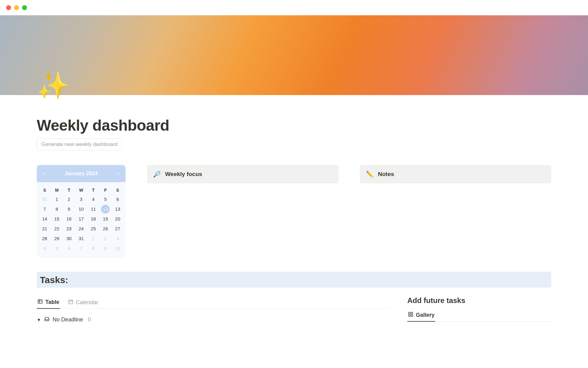 This screenshot has width=588, height=368. I want to click on window-zoom-button, so click(24, 8).